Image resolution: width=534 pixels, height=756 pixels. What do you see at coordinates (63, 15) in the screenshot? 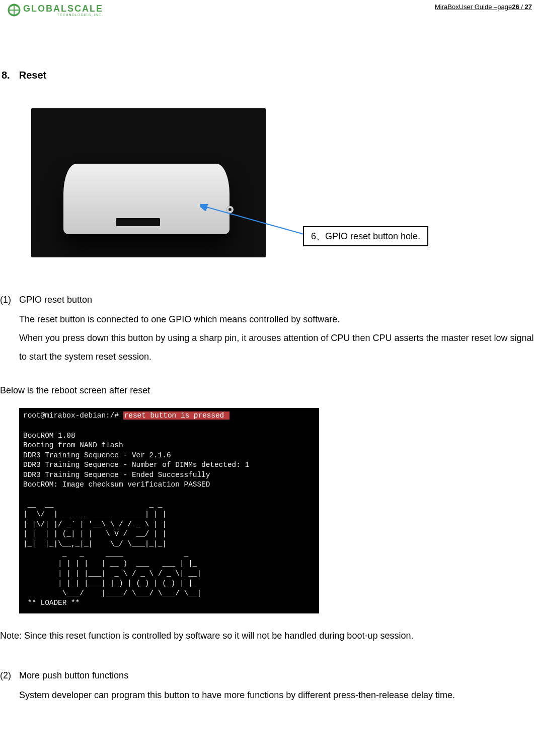
I see `logo-sub-text: TECHNOLOGIES, INC.` at bounding box center [63, 15].